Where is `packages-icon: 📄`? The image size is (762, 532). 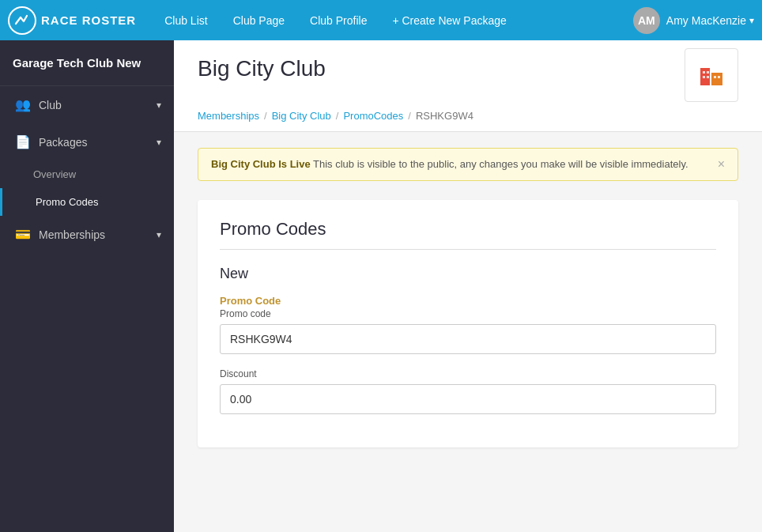 packages-icon: 📄 is located at coordinates (23, 142).